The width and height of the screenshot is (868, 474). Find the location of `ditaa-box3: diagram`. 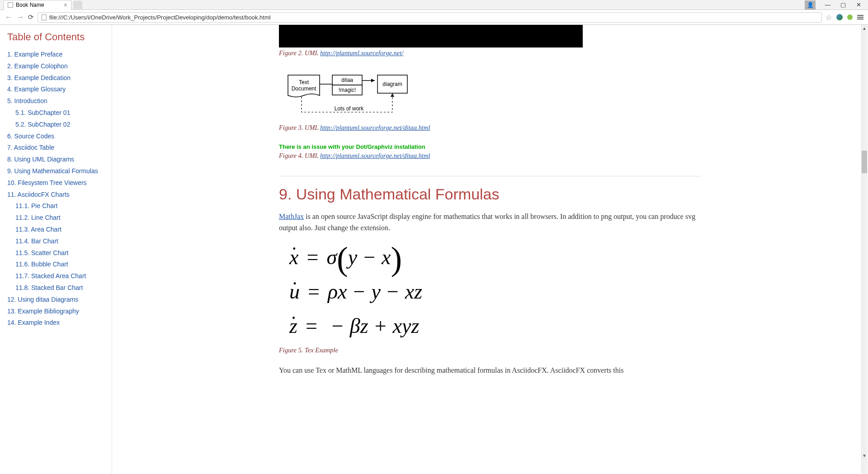

ditaa-box3: diagram is located at coordinates (392, 84).